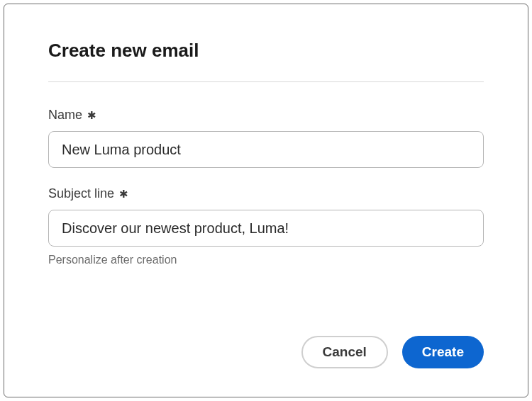 The image size is (532, 401). What do you see at coordinates (65, 115) in the screenshot?
I see `name-label-text: Name` at bounding box center [65, 115].